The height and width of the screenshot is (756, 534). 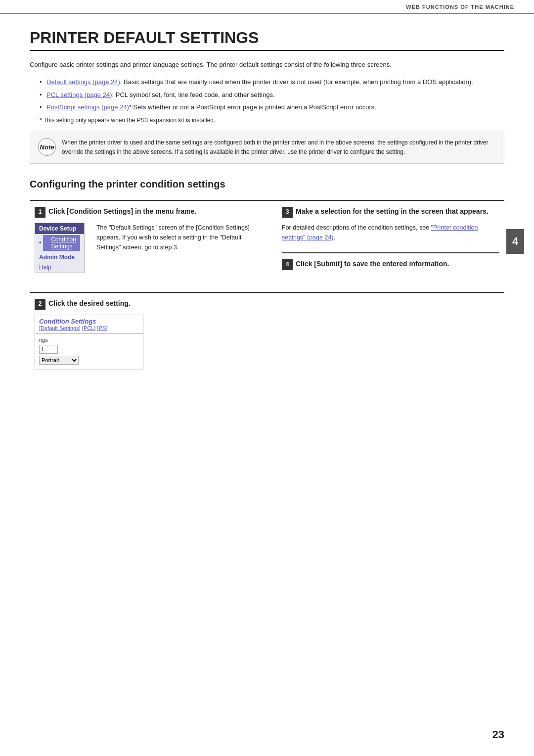 What do you see at coordinates (279, 147) in the screenshot?
I see `note-text: When the printer driver is used and the …` at bounding box center [279, 147].